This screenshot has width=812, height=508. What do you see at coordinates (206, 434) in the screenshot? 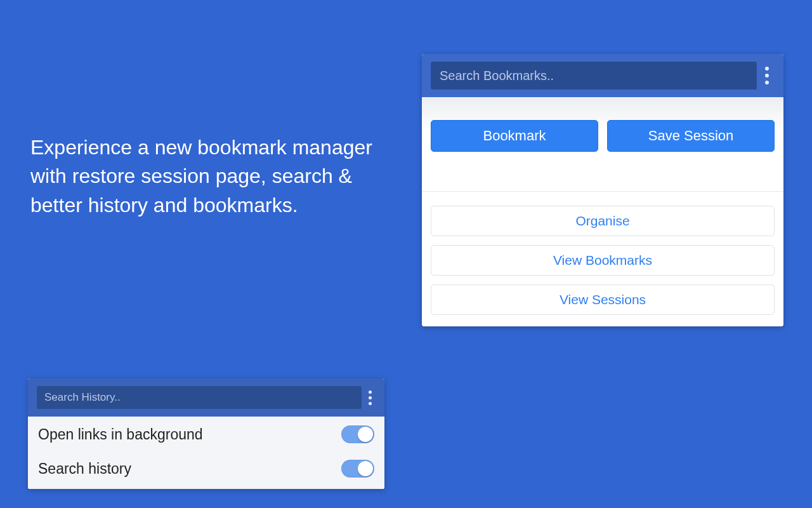
I see `history-panel: Open links in background Search history` at bounding box center [206, 434].